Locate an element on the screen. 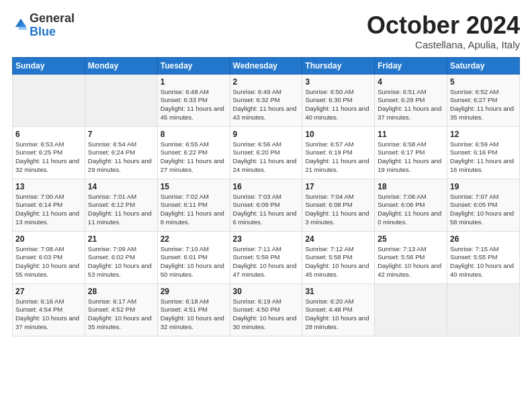 This screenshot has height=411, width=532. week-row-2: 13Sunrise: 7:00 AM Sunset: 6:14 PM Dayli… is located at coordinates (266, 205).